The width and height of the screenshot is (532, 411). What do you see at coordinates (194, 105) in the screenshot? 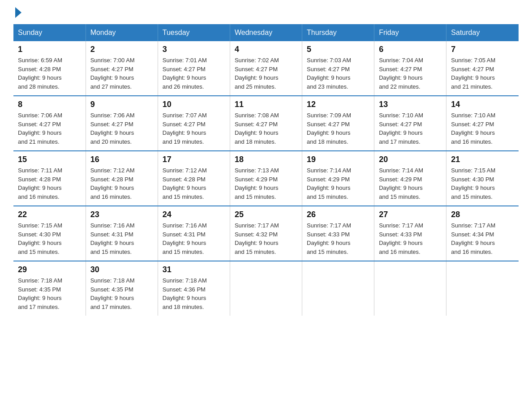
I see `day-number: 10` at bounding box center [194, 105].